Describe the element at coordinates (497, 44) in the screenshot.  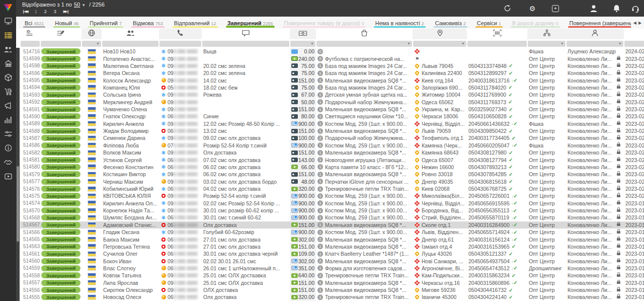
I see `filter-input-ttn` at that location.